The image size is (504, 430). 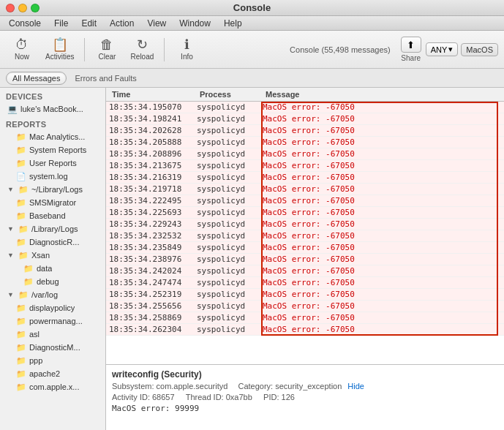 I want to click on sidebar-item-system-reports: 📁 System Reports, so click(x=53, y=150).